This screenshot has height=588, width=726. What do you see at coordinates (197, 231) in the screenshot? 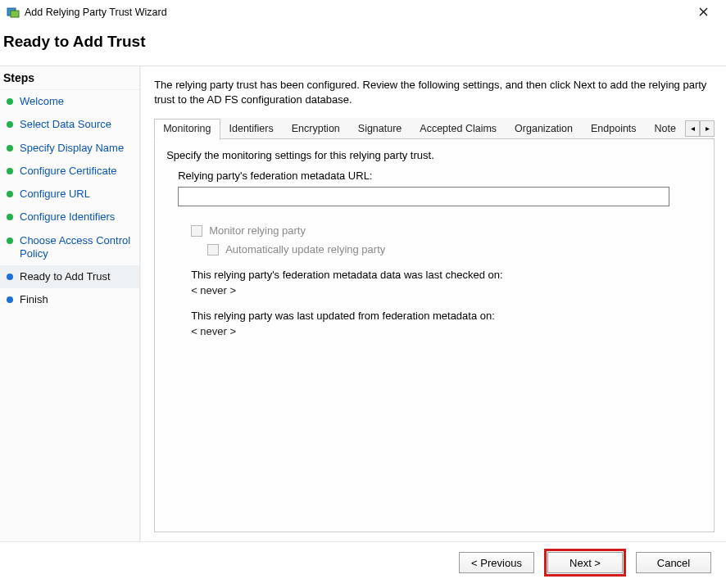
I see `monitor-checkbox` at bounding box center [197, 231].